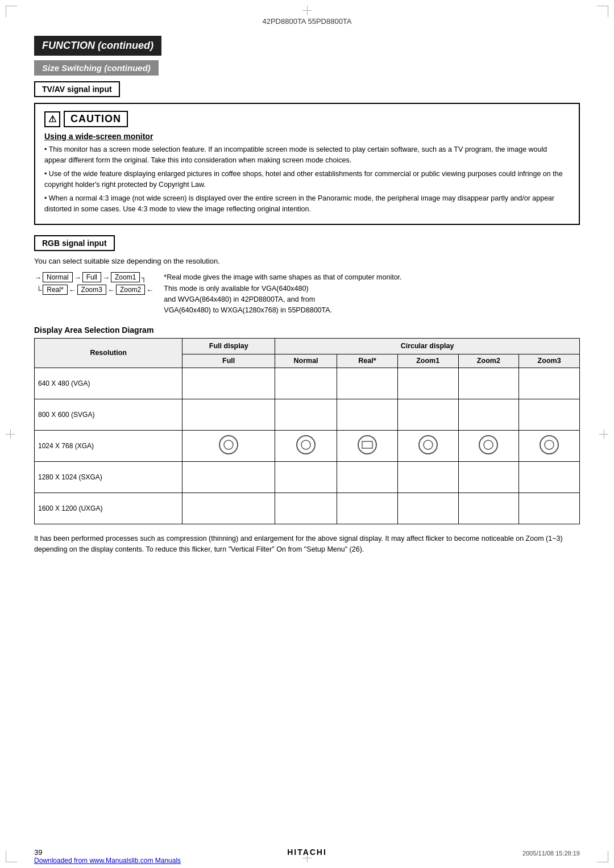 This screenshot has width=614, height=868. Describe the element at coordinates (307, 445) in the screenshot. I see `table-row: 1024 X 768 (XGA)` at that location.